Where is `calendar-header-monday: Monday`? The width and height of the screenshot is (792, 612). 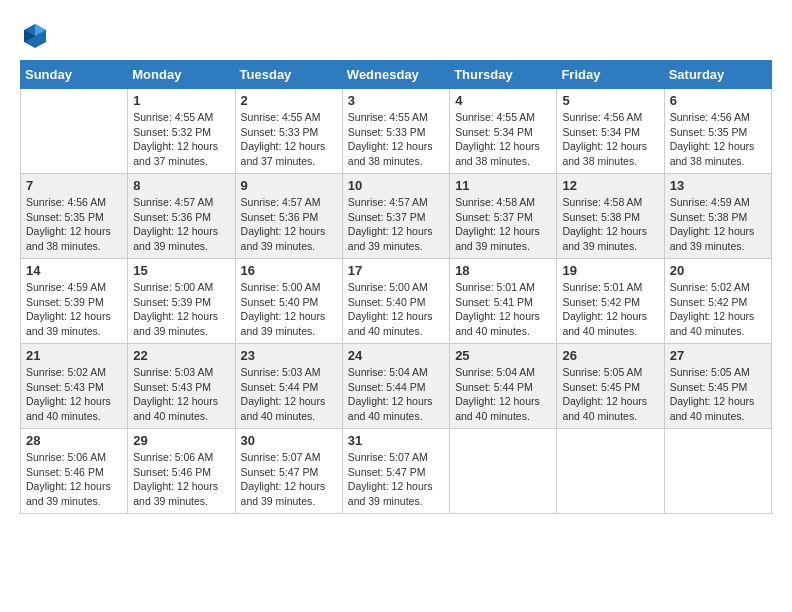 calendar-header-monday: Monday is located at coordinates (182, 75).